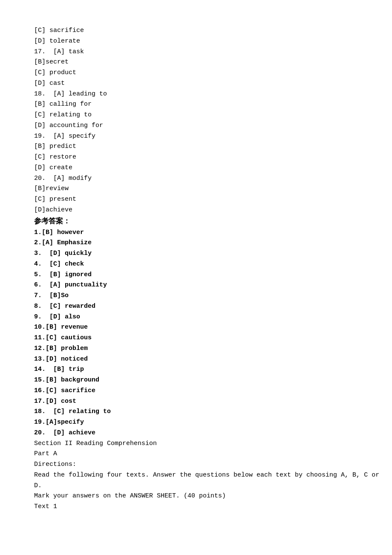  Describe the element at coordinates (196, 286) in the screenshot. I see `text-line-24: 6. [A] punctuality` at that location.